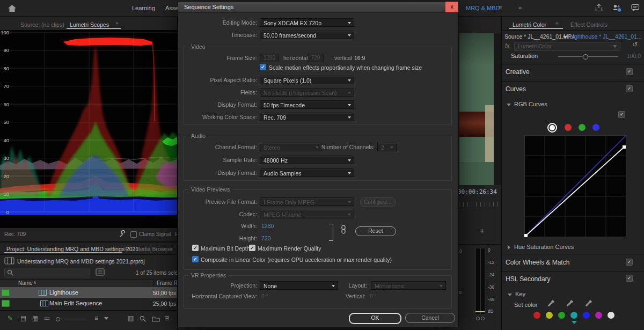 The image size is (644, 330). What do you see at coordinates (307, 117) in the screenshot?
I see `working-color-space-select: Rec. 709` at bounding box center [307, 117].